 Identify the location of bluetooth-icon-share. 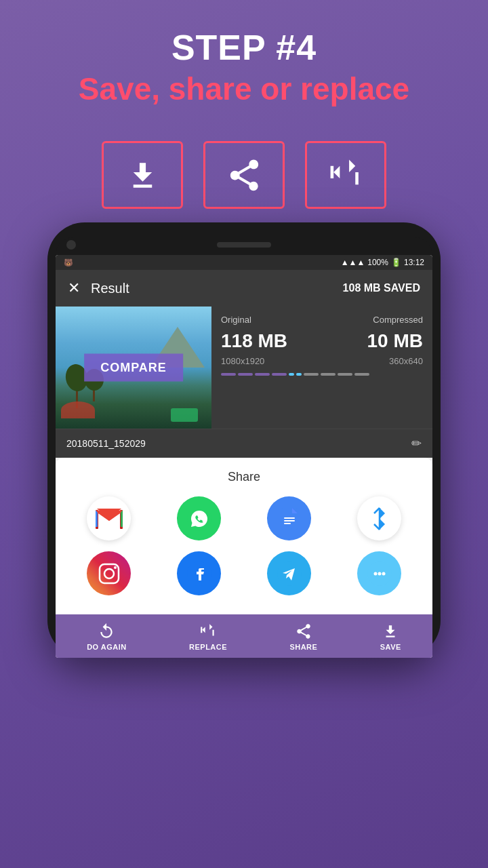
(380, 518).